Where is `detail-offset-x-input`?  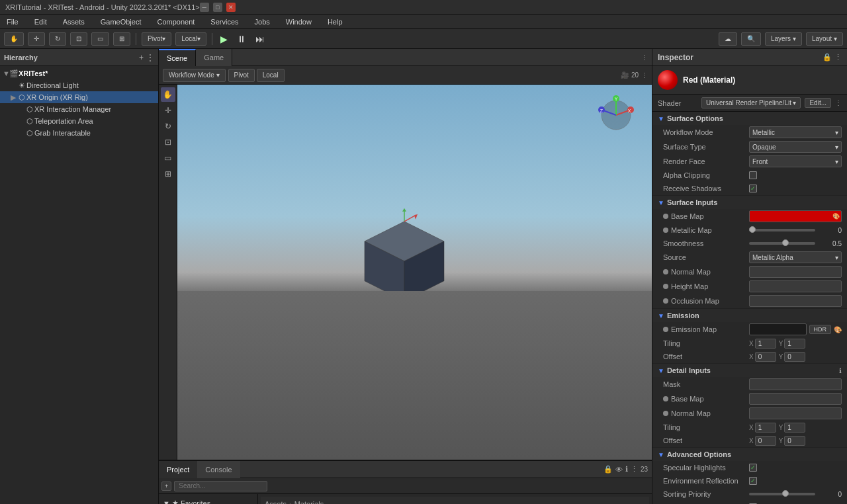
detail-offset-x-input is located at coordinates (766, 441).